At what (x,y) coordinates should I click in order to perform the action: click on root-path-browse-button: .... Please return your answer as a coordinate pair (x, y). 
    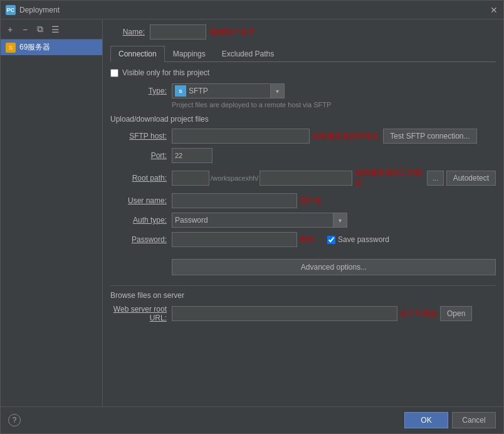
    Looking at the image, I should click on (435, 178).